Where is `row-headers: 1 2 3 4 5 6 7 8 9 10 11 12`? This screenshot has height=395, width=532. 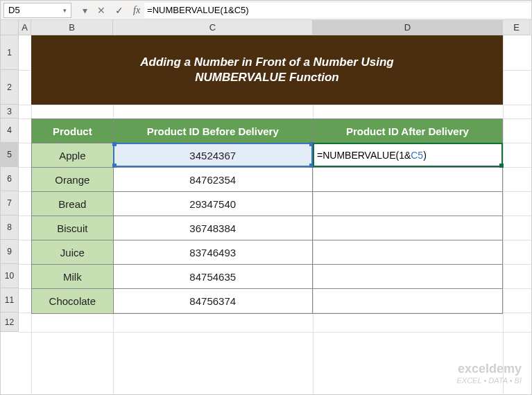
row-headers: 1 2 3 4 5 6 7 8 9 10 11 12 is located at coordinates (10, 184).